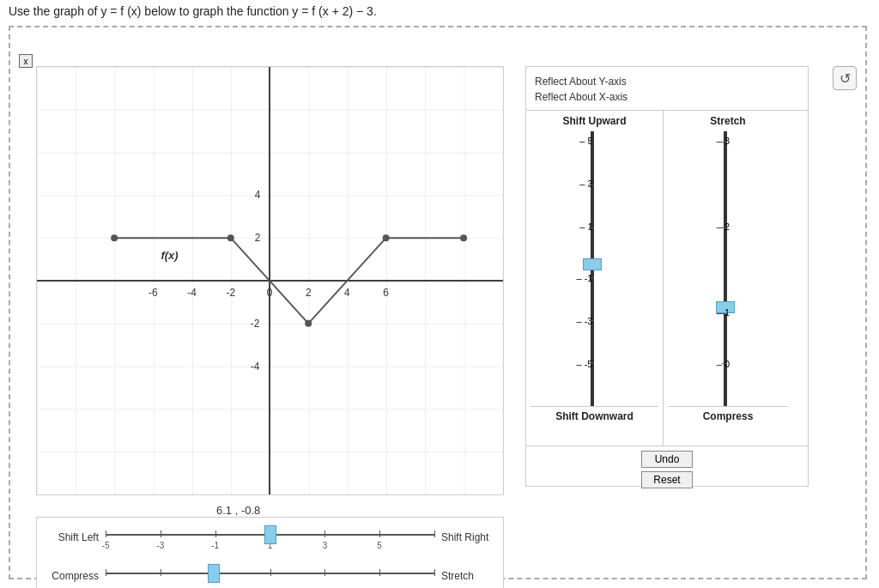  I want to click on shift-left-label: Shift Left, so click(74, 537).